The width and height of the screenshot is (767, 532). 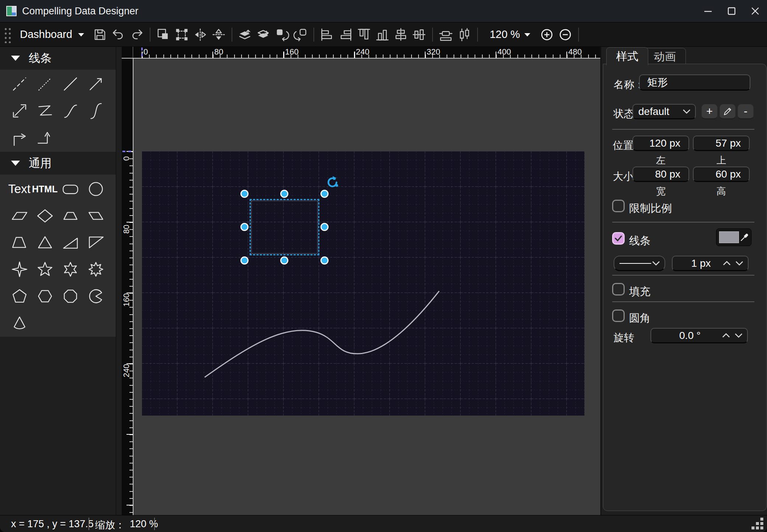 What do you see at coordinates (45, 189) in the screenshot?
I see `shape-item-html: HTML` at bounding box center [45, 189].